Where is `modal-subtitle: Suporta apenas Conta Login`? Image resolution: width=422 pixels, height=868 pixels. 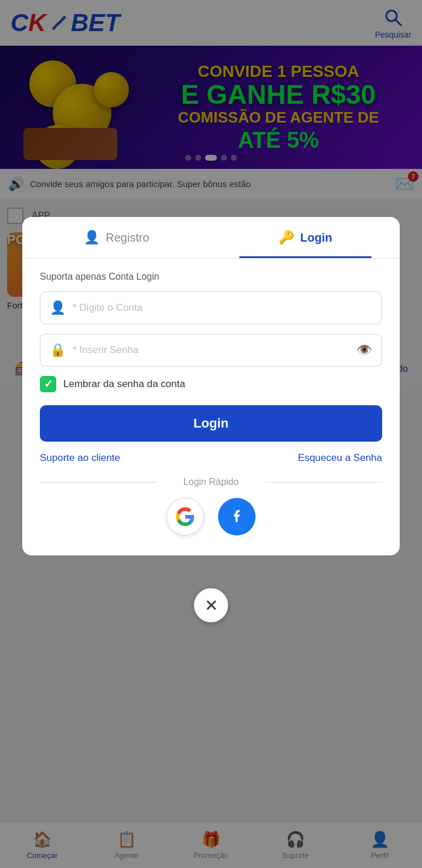
modal-subtitle: Suporta apenas Conta Login is located at coordinates (211, 277).